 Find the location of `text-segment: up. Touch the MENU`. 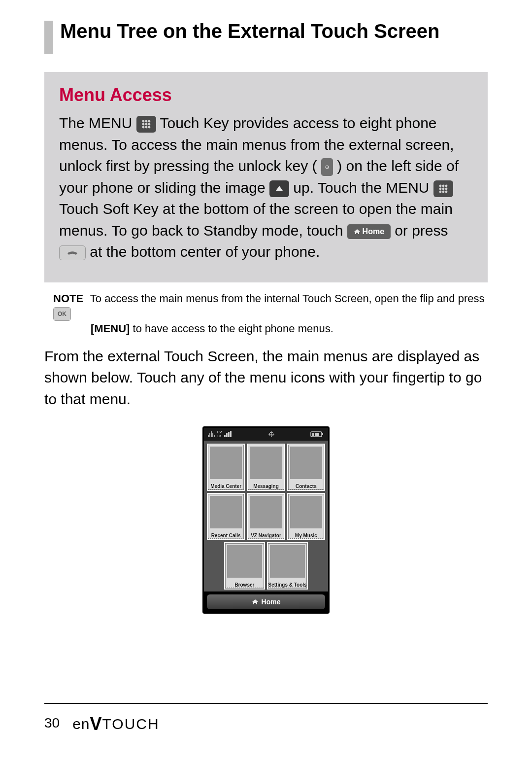

text-segment: up. Touch the MENU is located at coordinates (364, 187).